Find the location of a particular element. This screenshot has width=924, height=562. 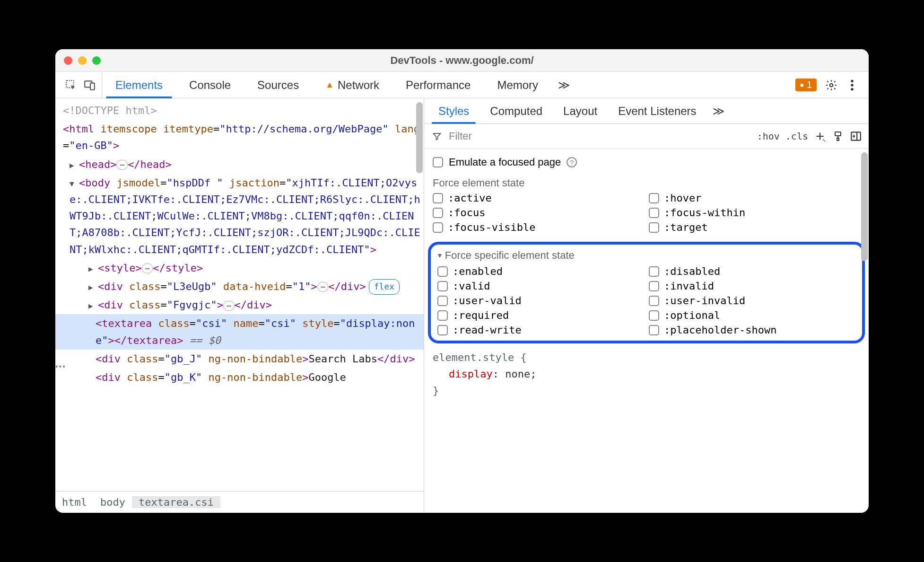

titlebar: DevTools - www.google.com/ is located at coordinates (462, 61).